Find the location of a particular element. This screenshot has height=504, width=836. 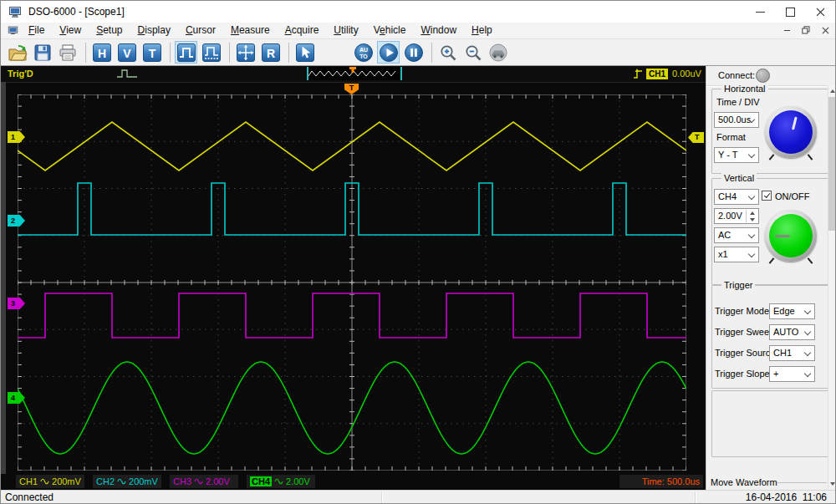

auto-setup-button: AUTO is located at coordinates (363, 52).